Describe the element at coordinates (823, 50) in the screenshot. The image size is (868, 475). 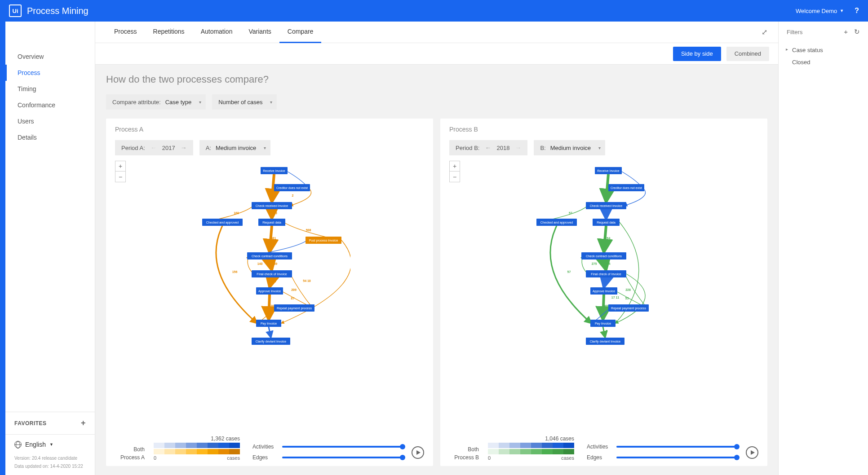
I see `filter-item: Case status` at that location.